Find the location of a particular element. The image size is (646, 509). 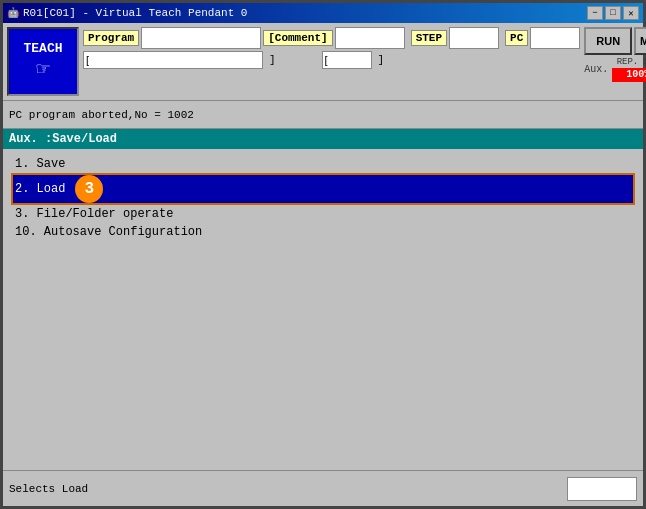

close-button: ✕ is located at coordinates (631, 13).